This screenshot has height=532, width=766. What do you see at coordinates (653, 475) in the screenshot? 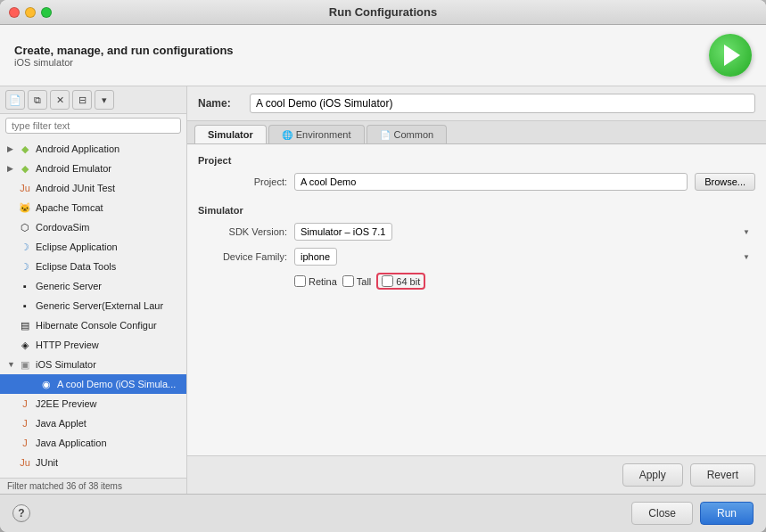
I see `apply-button: Apply` at bounding box center [653, 475].